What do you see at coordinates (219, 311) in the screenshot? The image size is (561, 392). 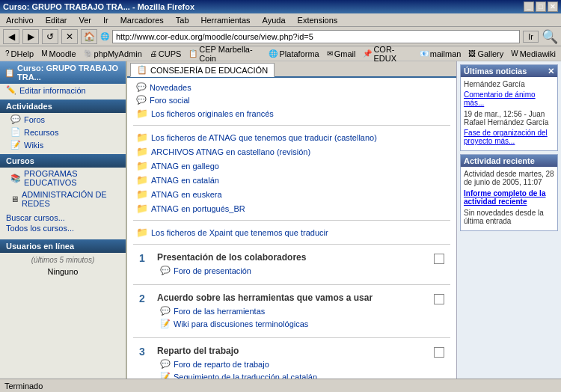 I see `foro-herramientas-link: Foro de las herramientas` at bounding box center [219, 311].